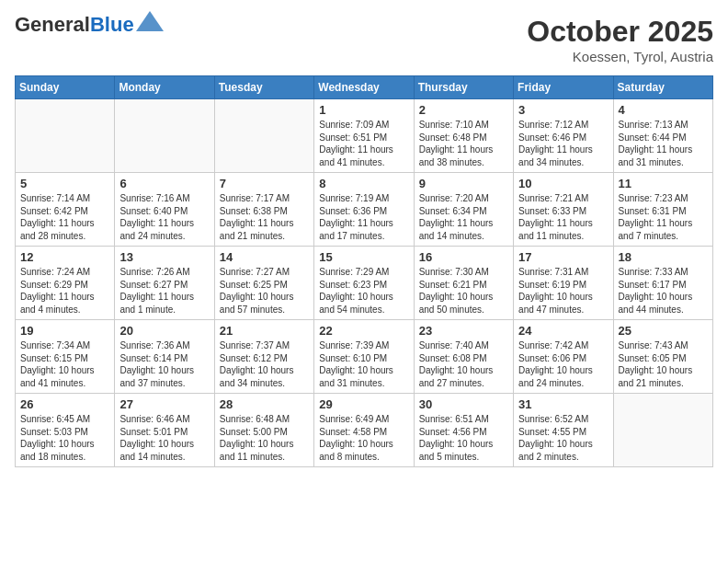 The height and width of the screenshot is (563, 728). Describe the element at coordinates (563, 144) in the screenshot. I see `day-info: Sunrise: 7:12 AM Sunset: 6:46 PM Dayligh…` at that location.